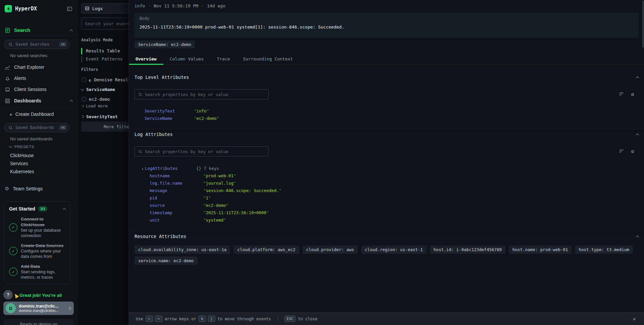  Describe the element at coordinates (201, 111) in the screenshot. I see `attribute-value: info` at that location.